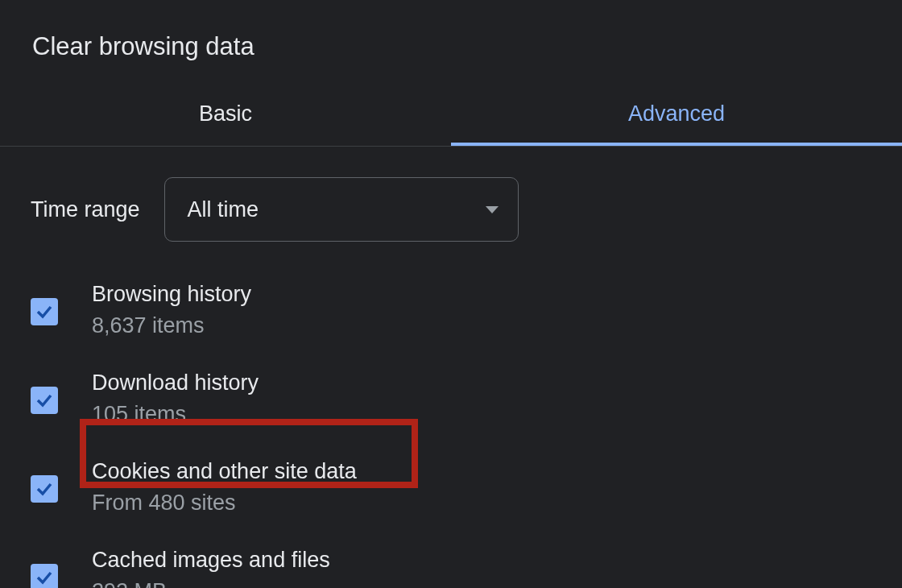 This screenshot has width=902, height=588. I want to click on option-browsing-history: Browsing history 8,637 items, so click(451, 310).